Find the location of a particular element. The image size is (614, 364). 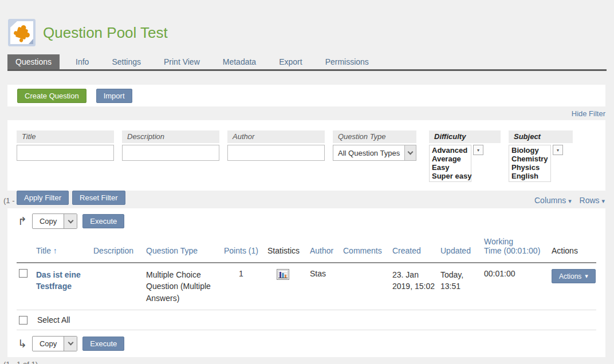

filter-author-input is located at coordinates (276, 153).